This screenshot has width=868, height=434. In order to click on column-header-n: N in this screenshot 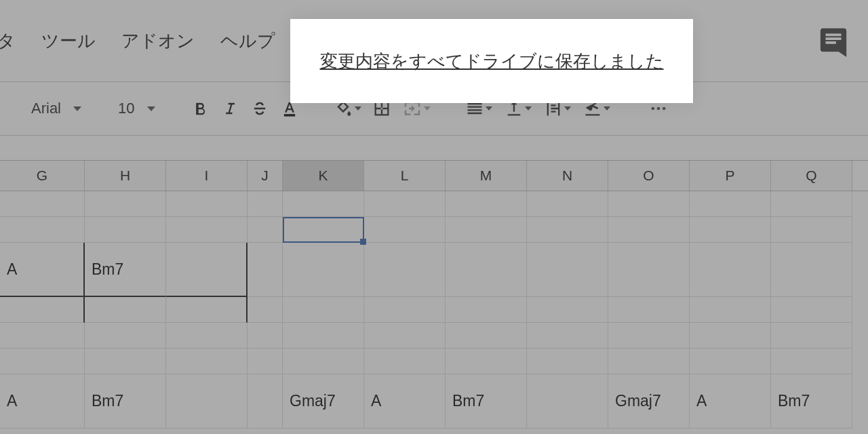, I will do `click(568, 176)`.